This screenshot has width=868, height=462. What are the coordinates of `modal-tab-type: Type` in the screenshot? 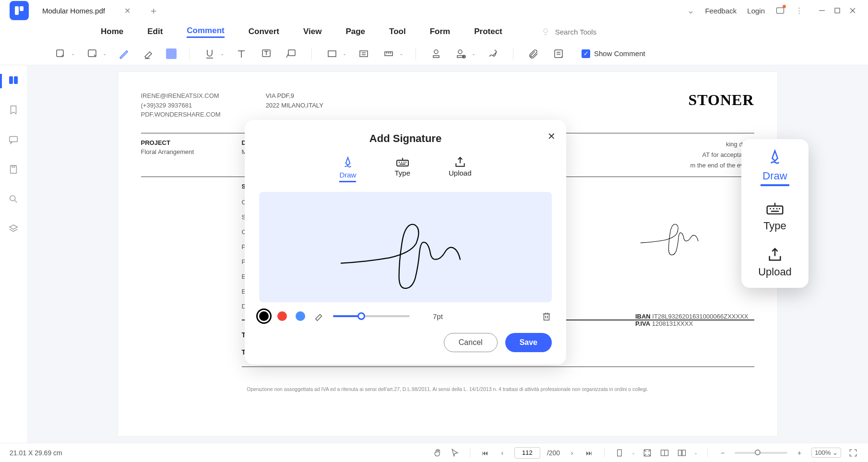 It's located at (402, 169).